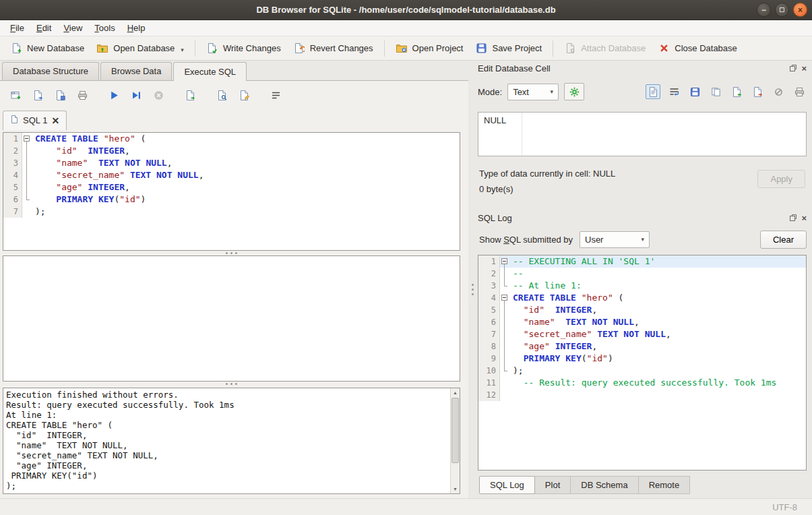  I want to click on results-message-box: Execution finished without errors.Result…, so click(232, 441).